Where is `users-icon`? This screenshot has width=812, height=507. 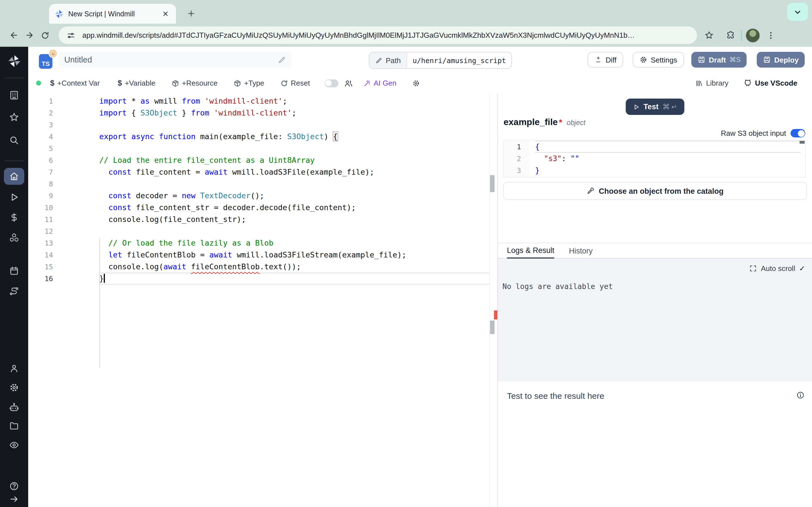
users-icon is located at coordinates (14, 369).